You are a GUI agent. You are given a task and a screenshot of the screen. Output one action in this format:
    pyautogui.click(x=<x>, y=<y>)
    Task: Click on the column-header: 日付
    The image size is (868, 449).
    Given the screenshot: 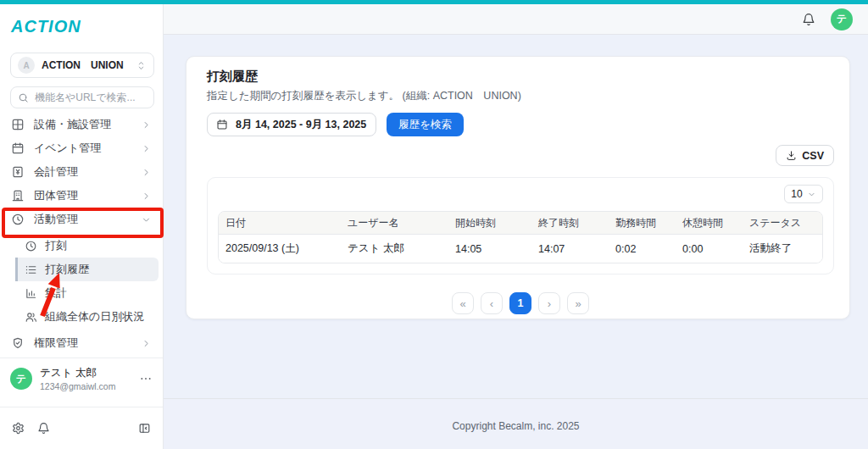 What is the action you would take?
    pyautogui.click(x=280, y=224)
    